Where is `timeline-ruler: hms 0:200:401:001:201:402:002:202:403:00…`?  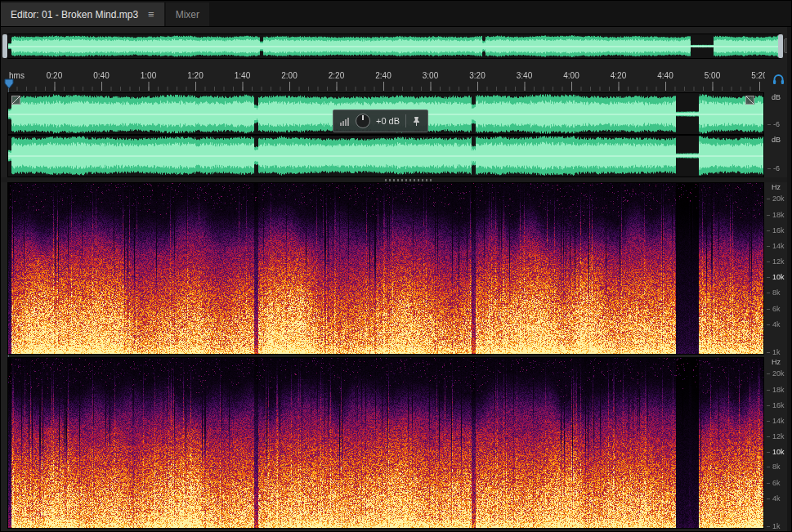
timeline-ruler: hms 0:200:401:001:201:402:002:202:403:00… is located at coordinates (386, 80).